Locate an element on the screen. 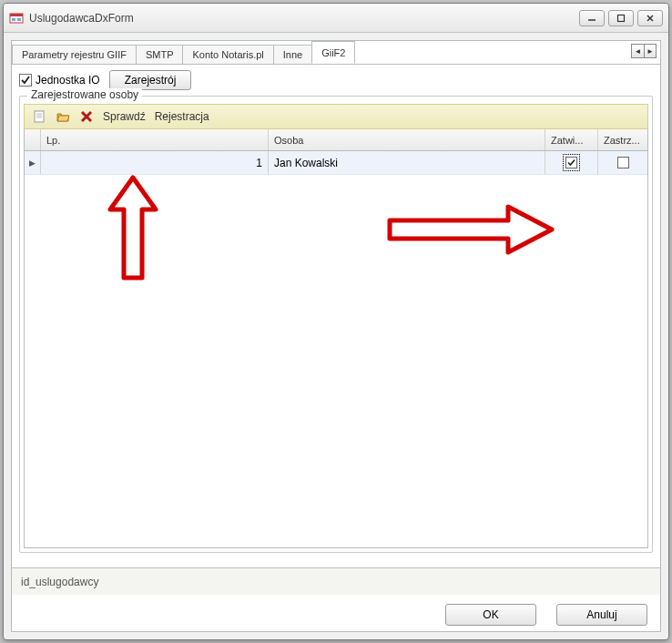  tab-parametry: Parametry rejestru GIIF is located at coordinates (75, 55).